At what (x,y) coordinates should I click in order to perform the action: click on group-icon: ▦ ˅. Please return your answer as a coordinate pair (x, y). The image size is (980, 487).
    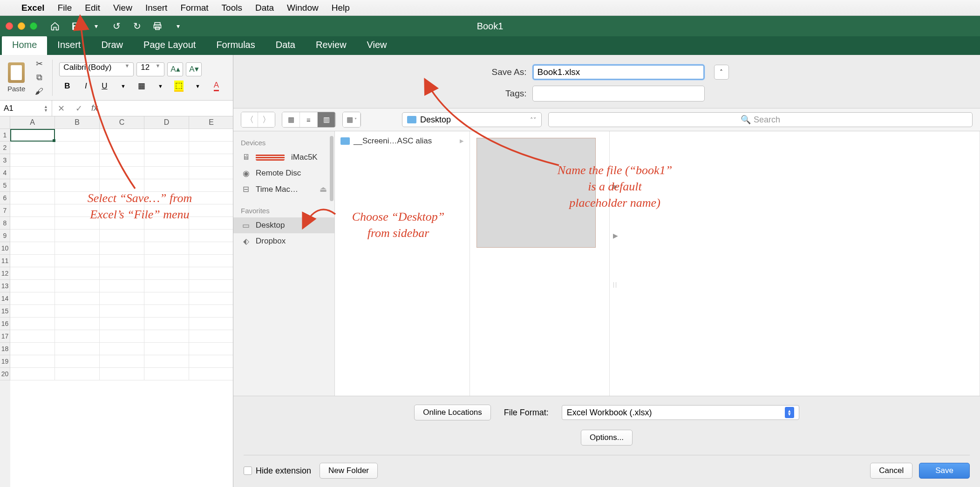
    Looking at the image, I should click on (352, 120).